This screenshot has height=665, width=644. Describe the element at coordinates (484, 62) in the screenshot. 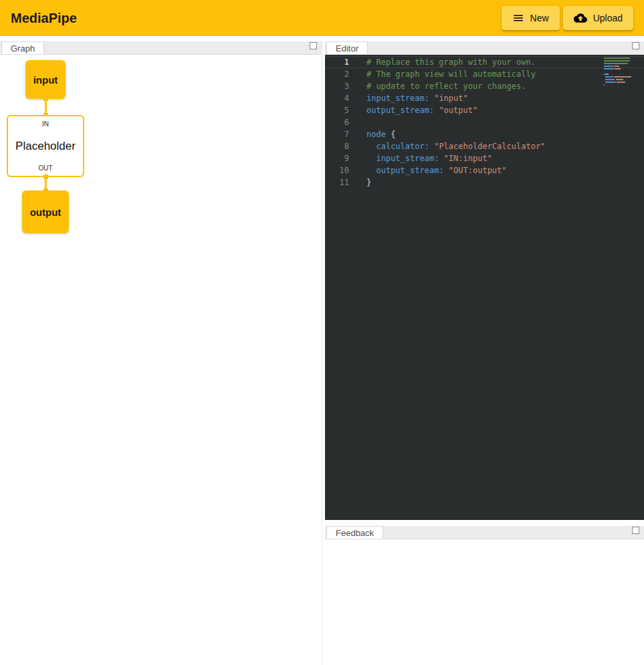

I see `code-line: 1# Replace this graph with your own.` at that location.